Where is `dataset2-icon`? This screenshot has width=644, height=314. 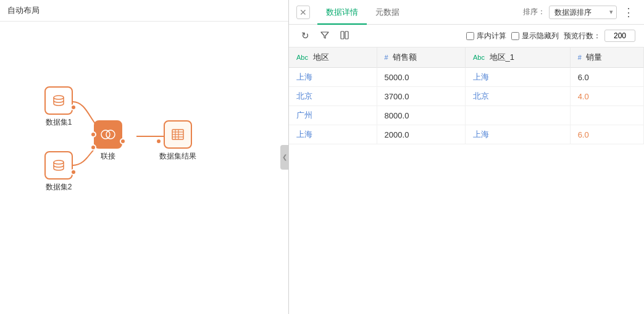
dataset2-icon is located at coordinates (59, 165).